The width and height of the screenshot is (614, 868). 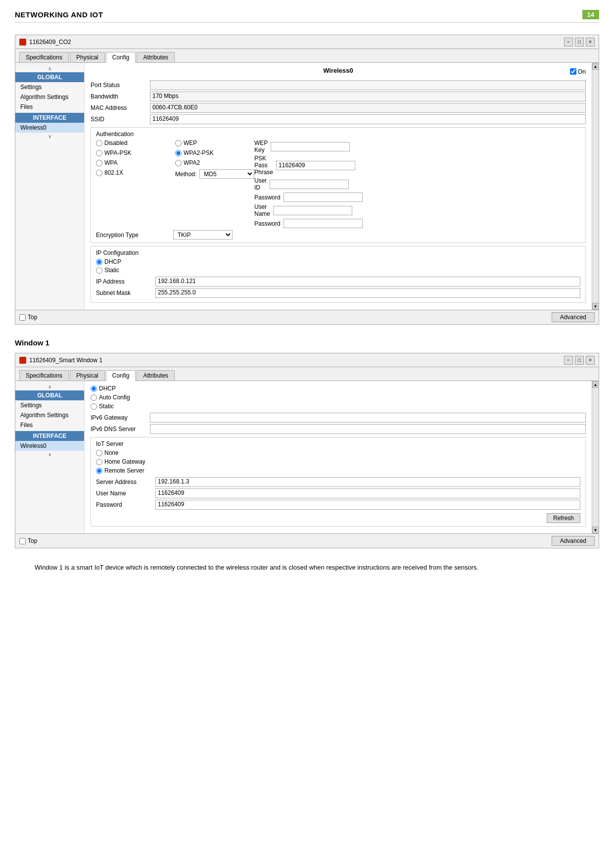 What do you see at coordinates (309, 184) in the screenshot?
I see `userid-input` at bounding box center [309, 184].